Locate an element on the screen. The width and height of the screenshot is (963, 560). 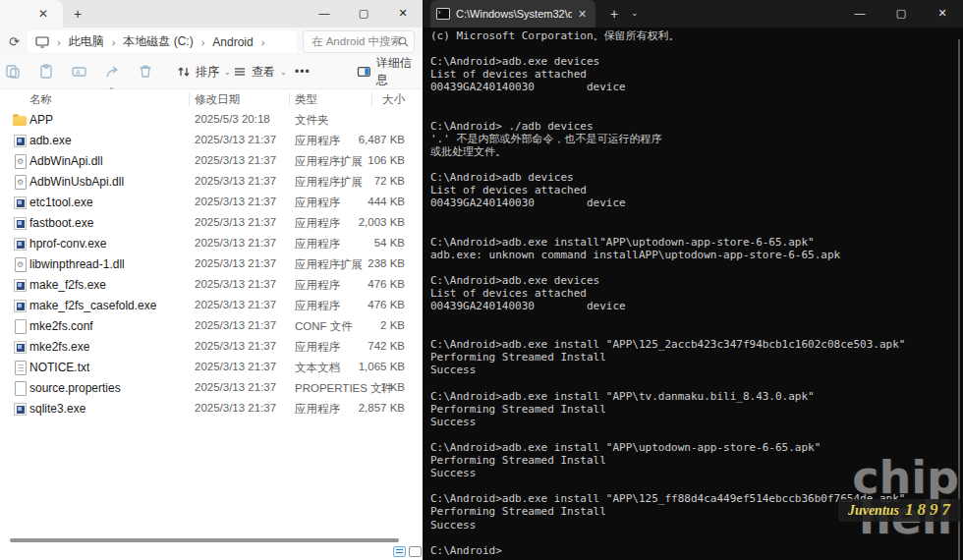
explorer-toolbar: A 排序 ⌄ 查看 ⌄ ••• 详细信息 is located at coordinates (211, 73).